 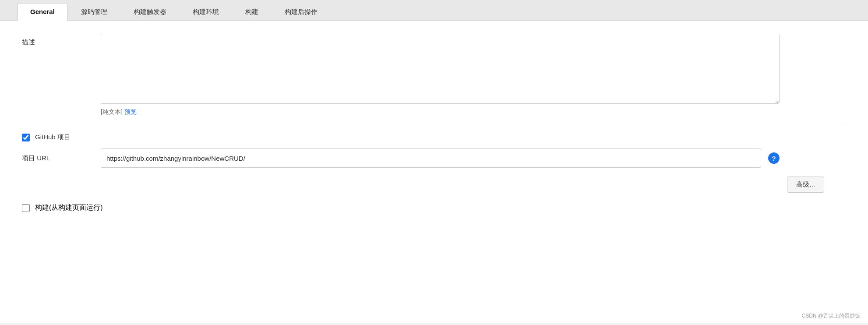 I want to click on help-icon: ?, so click(x=774, y=158).